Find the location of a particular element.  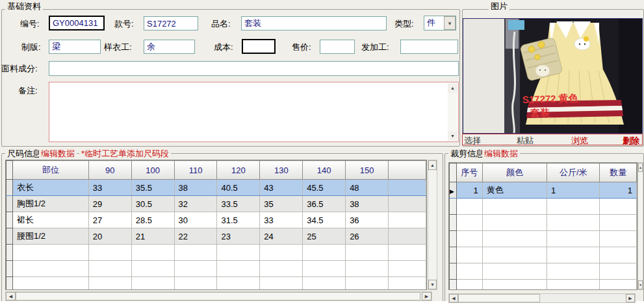

table-cell: 35.5 is located at coordinates (153, 188).